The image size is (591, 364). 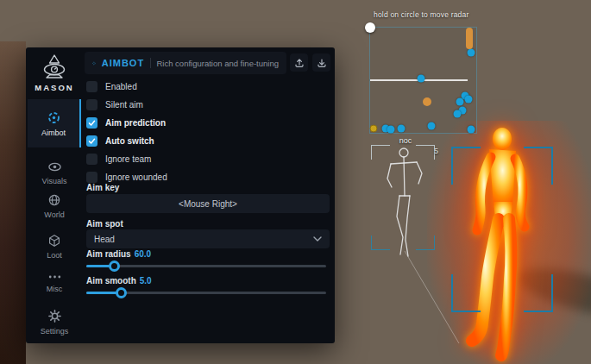 What do you see at coordinates (94, 64) in the screenshot?
I see `aimbot-ring-icon` at bounding box center [94, 64].